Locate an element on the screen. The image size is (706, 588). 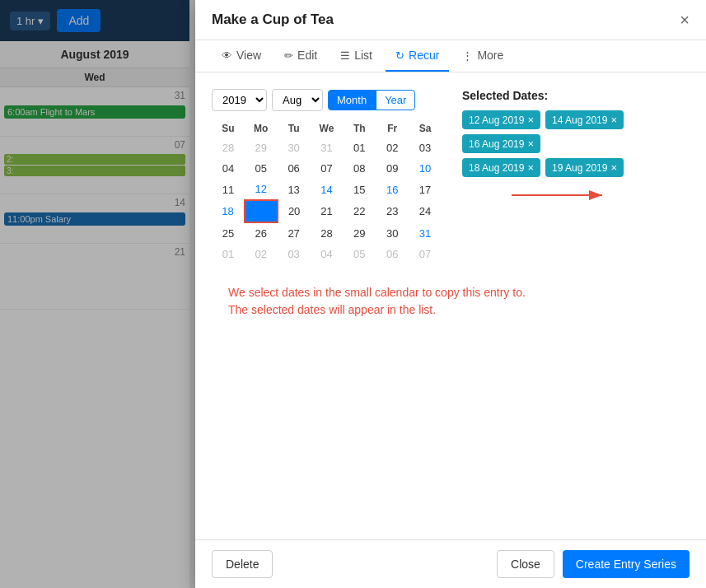
date-chip-1: 12 Aug 2019 × is located at coordinates (501, 120).